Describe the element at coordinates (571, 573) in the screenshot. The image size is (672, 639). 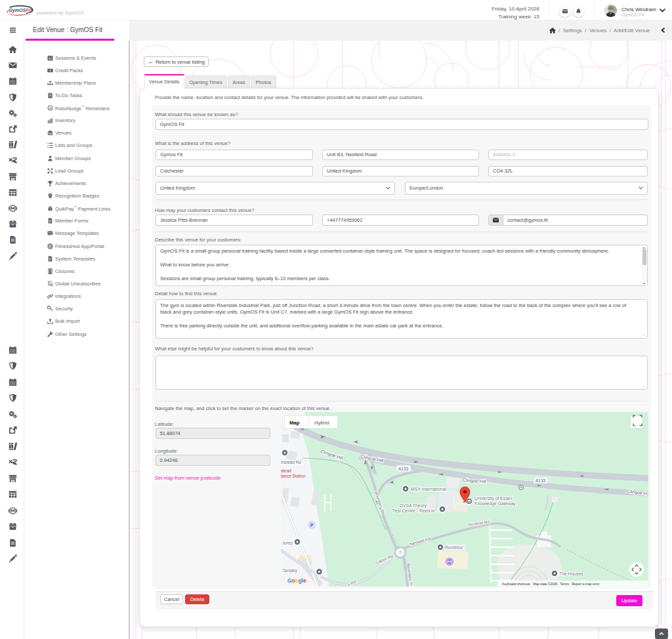
I see `svg-text: The Houses` at that location.